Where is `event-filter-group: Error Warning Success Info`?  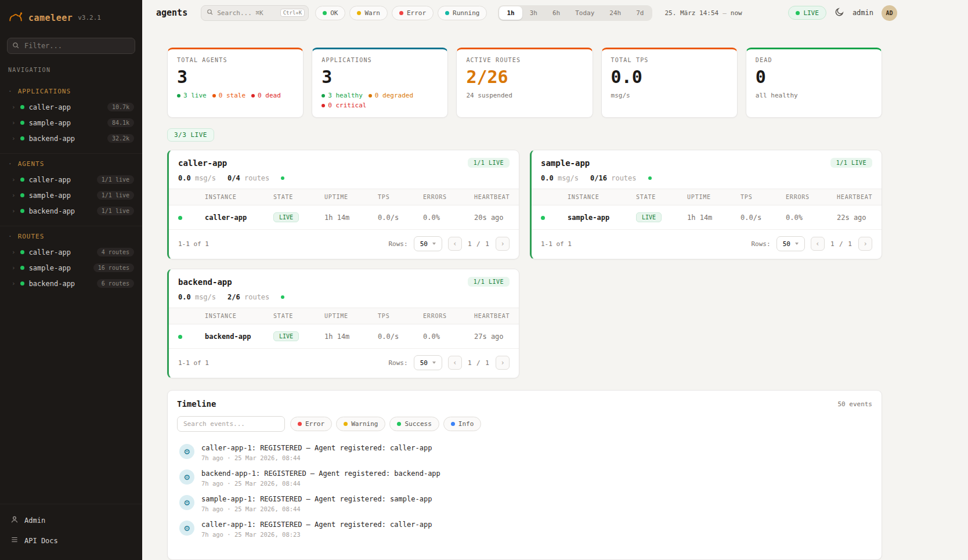
event-filter-group: Error Warning Success Info is located at coordinates (385, 424).